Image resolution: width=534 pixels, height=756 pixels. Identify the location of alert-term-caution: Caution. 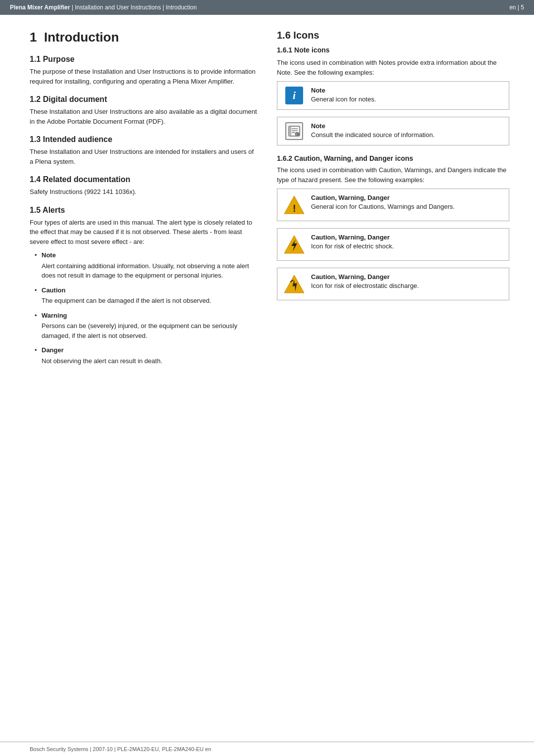
(53, 290).